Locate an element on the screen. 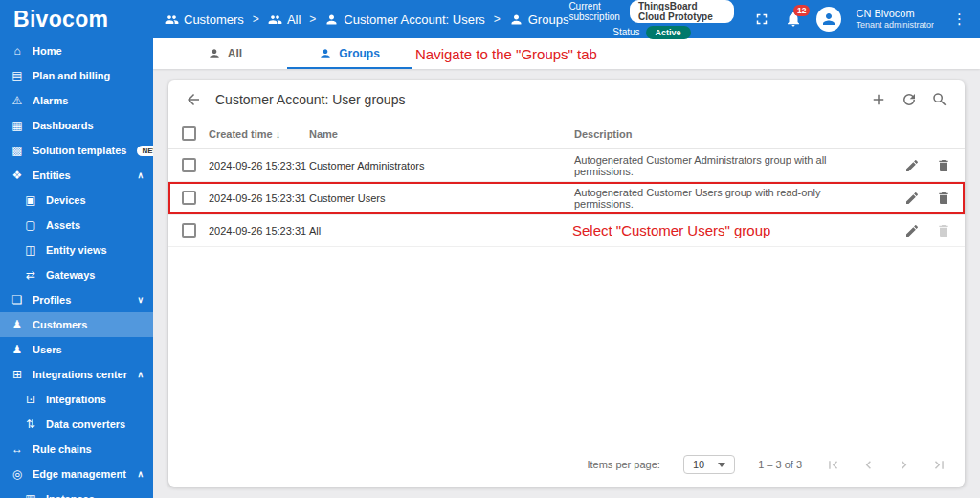 The width and height of the screenshot is (980, 498). sidebar-item-entities: ❖Entities∧ is located at coordinates (77, 175).